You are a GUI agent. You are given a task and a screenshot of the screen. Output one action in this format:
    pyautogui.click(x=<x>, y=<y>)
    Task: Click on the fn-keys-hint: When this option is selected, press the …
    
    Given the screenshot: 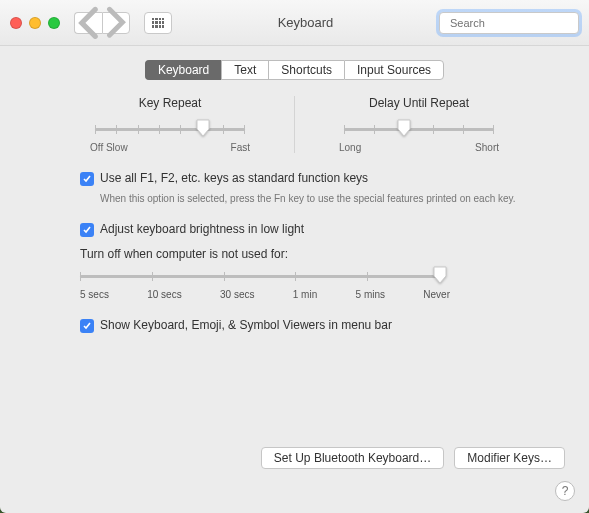 What is the action you would take?
    pyautogui.click(x=312, y=199)
    